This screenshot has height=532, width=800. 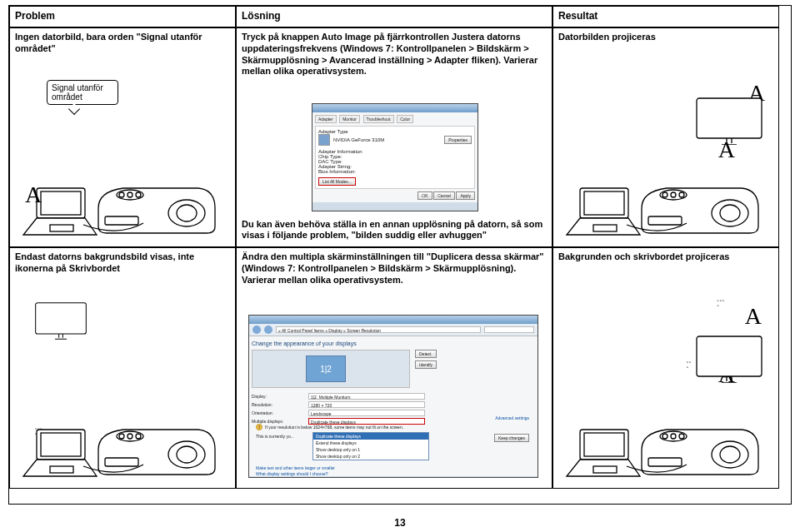 I want to click on keep-changes-button: Keep changes, so click(x=512, y=438).